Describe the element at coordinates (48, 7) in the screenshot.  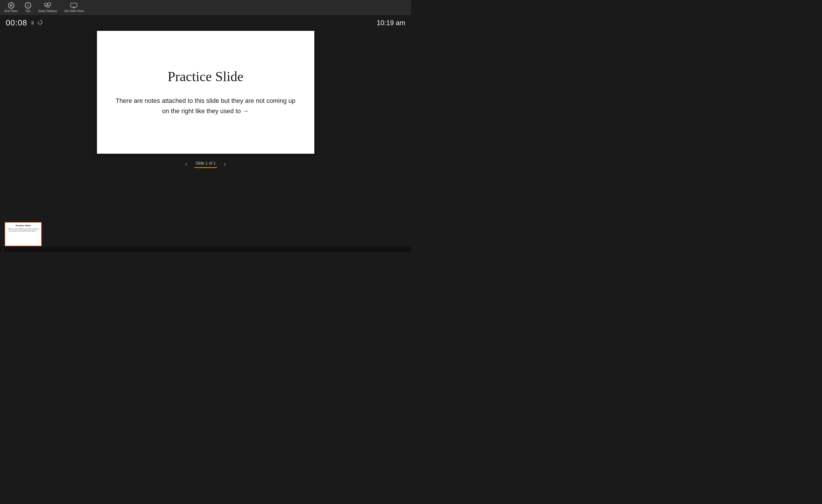
I see `swap-displays-button: Swap Displays` at that location.